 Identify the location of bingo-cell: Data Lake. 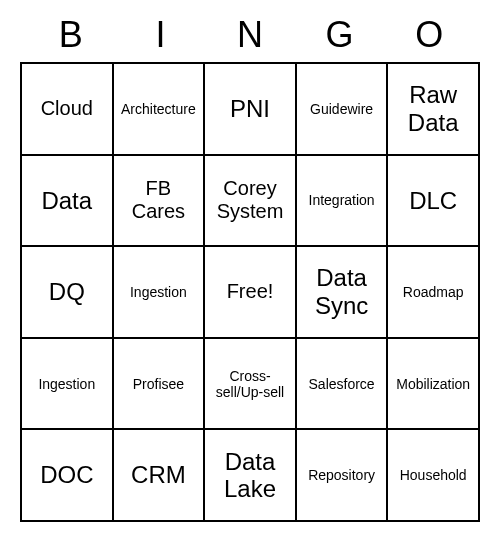
(250, 475).